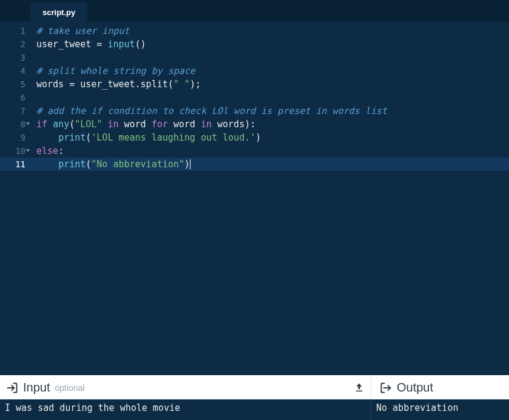 The width and height of the screenshot is (509, 420). What do you see at coordinates (15, 199) in the screenshot?
I see `line-gutter: 1 2 3 4 5 6 7 8 9 10 11` at bounding box center [15, 199].